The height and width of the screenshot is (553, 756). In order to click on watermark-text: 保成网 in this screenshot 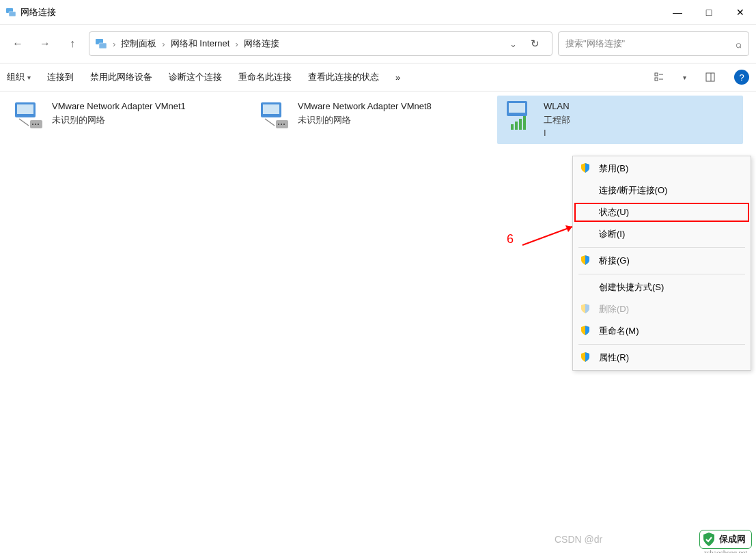, I will do `click(732, 539)`.